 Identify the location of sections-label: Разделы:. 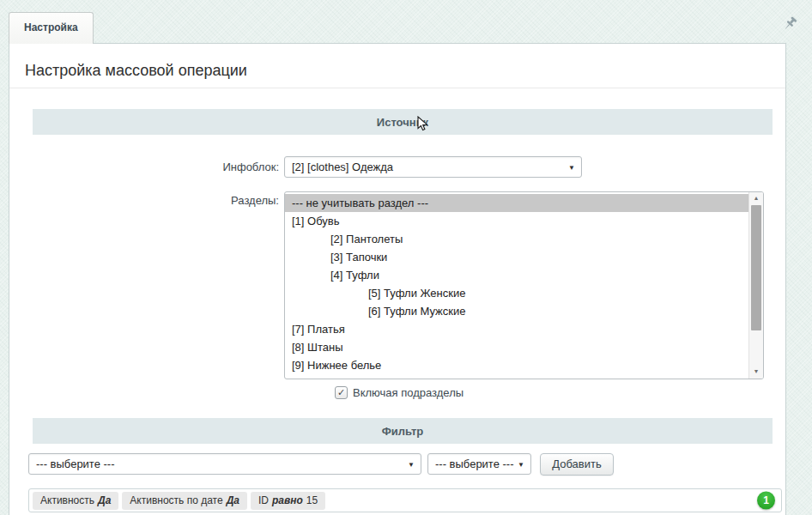
(147, 285).